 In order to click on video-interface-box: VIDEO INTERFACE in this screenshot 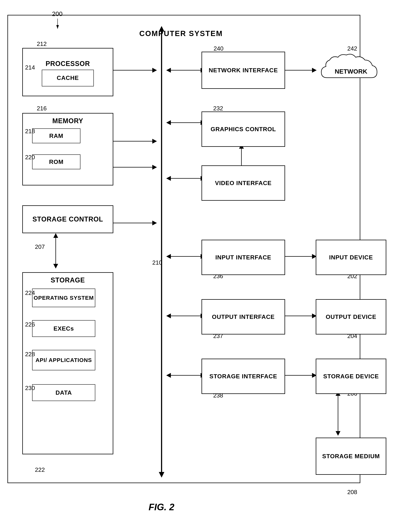, I will do `click(243, 183)`.